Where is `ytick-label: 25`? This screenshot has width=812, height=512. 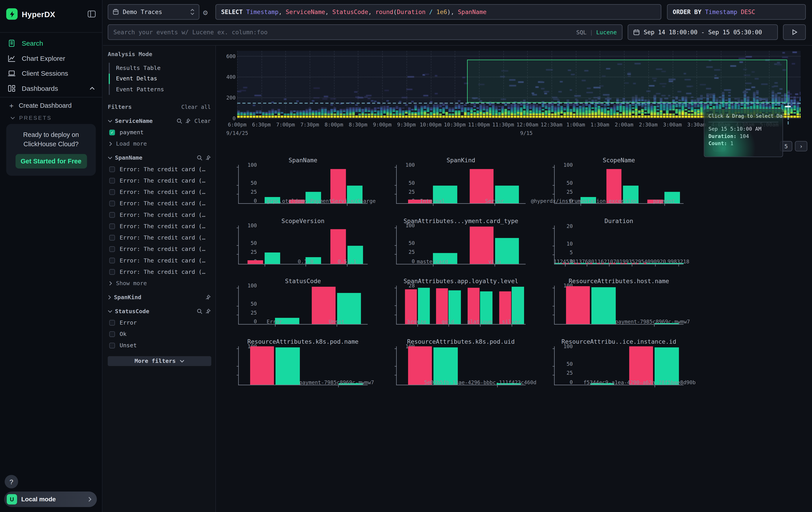 ytick-label: 25 is located at coordinates (564, 373).